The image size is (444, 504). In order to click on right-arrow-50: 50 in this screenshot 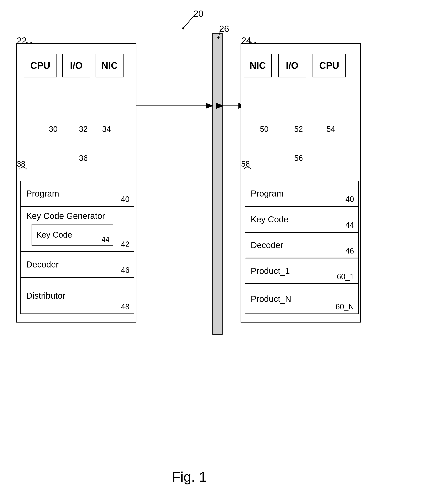, I will do `click(264, 129)`.